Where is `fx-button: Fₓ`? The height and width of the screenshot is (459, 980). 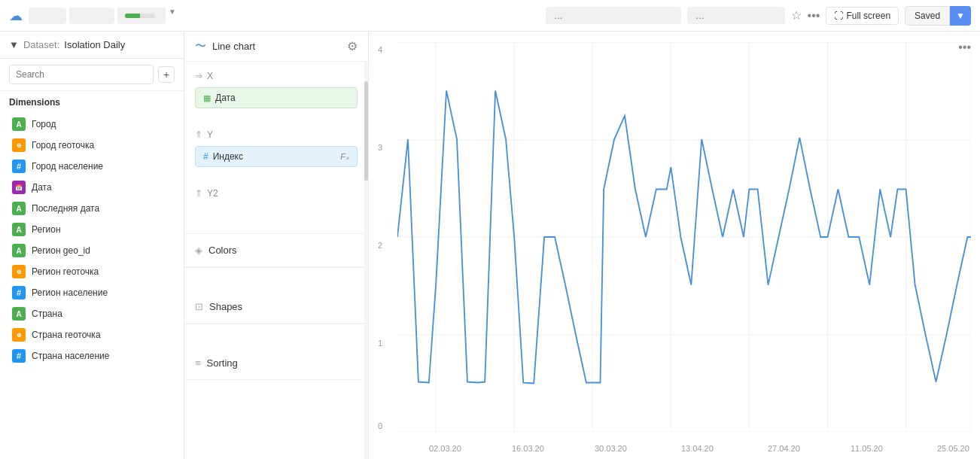
fx-button: Fₓ is located at coordinates (345, 157).